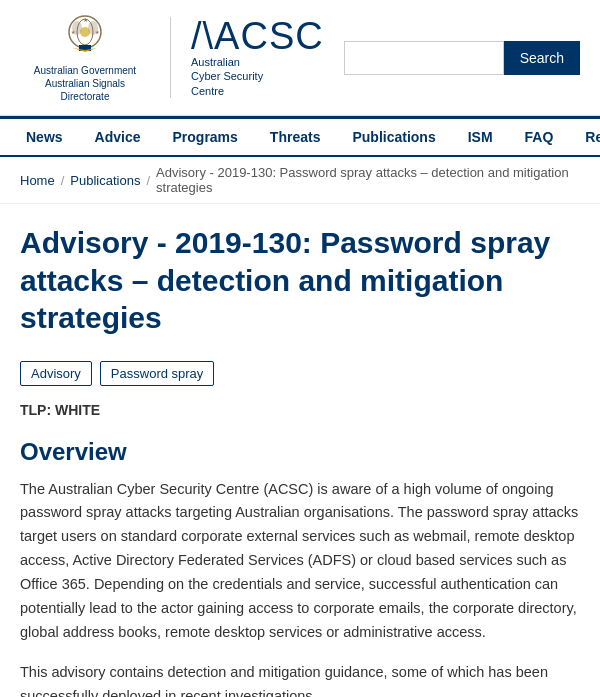 Image resolution: width=600 pixels, height=697 pixels. I want to click on nav-item-advice: Advice, so click(118, 137).